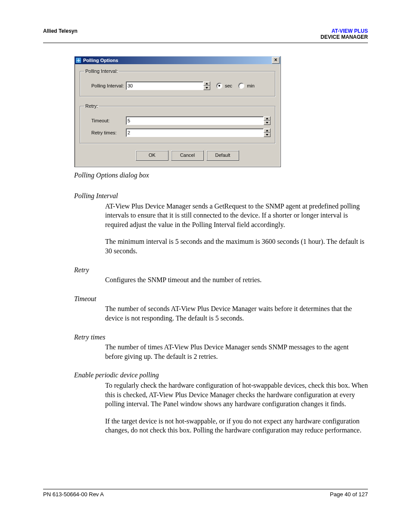 The height and width of the screenshot is (532, 411). I want to click on retry-legend: Retry:, so click(91, 106).